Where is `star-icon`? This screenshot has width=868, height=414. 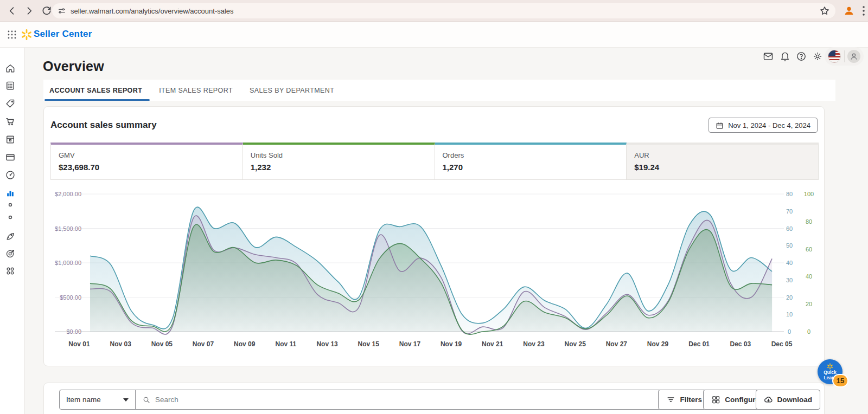 star-icon is located at coordinates (825, 11).